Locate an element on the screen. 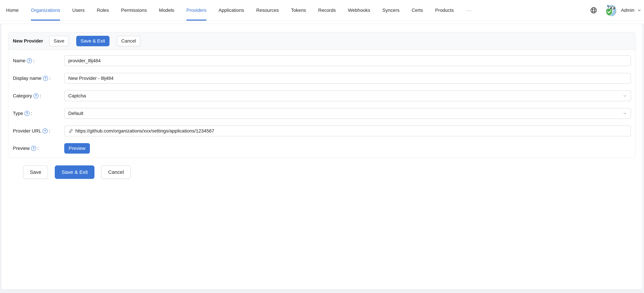 This screenshot has width=644, height=293. display-name-input is located at coordinates (348, 78).